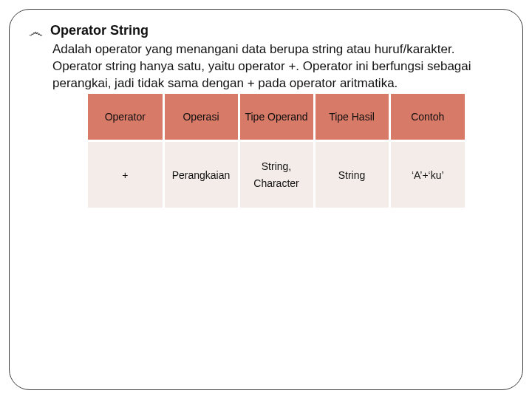 The height and width of the screenshot is (399, 532). What do you see at coordinates (352, 117) in the screenshot?
I see `col-tipe-hasil: Tipe Hasil` at bounding box center [352, 117].